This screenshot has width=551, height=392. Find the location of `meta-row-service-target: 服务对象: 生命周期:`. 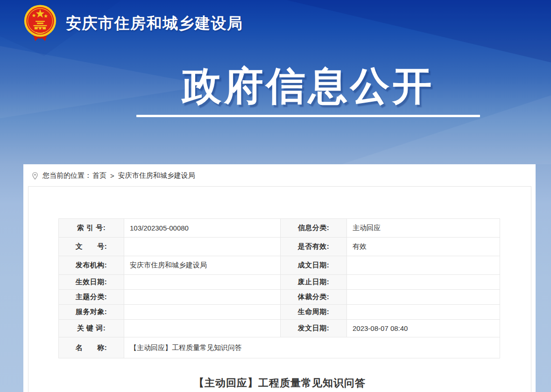

meta-row-service-target: 服务对象: 生命周期: is located at coordinates (279, 312).